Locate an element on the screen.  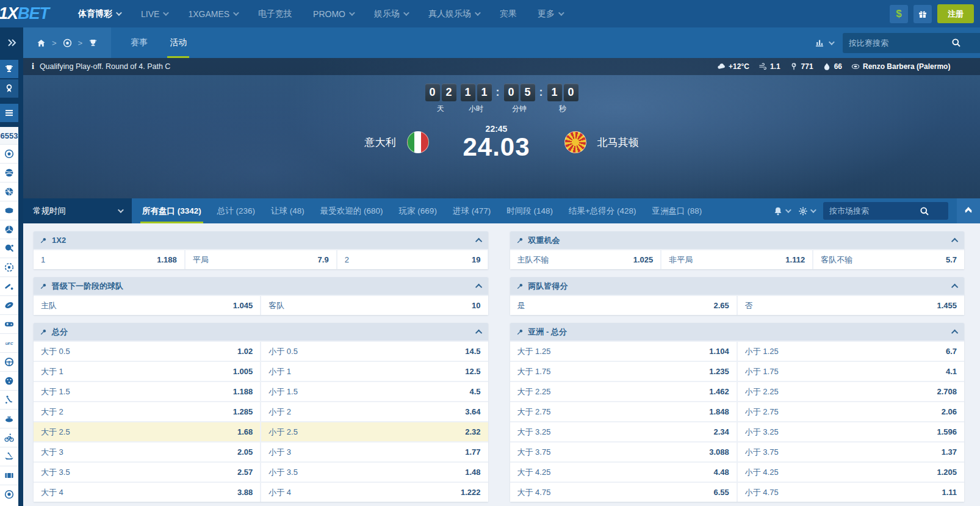
odd-cell: 小于 1.54.5 is located at coordinates (375, 392).